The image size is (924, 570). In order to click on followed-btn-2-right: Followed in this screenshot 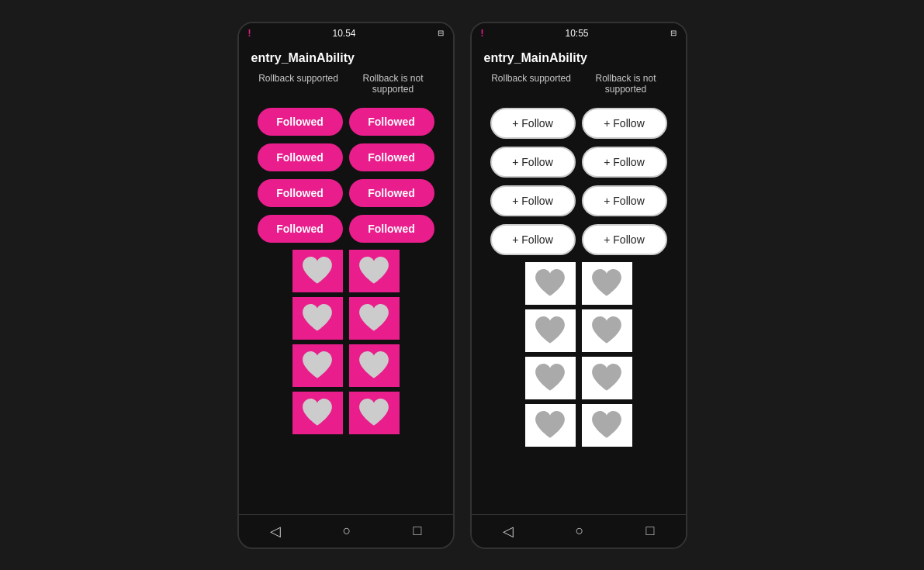, I will do `click(392, 157)`.